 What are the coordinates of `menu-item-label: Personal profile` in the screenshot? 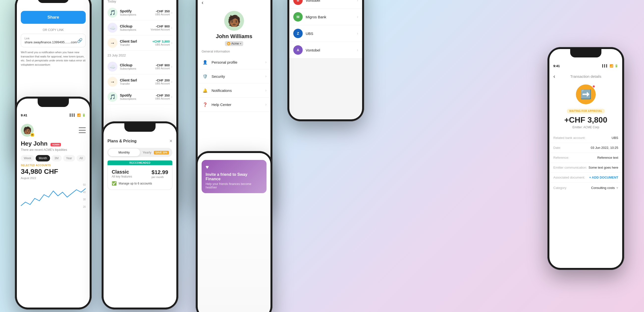 It's located at (224, 62).